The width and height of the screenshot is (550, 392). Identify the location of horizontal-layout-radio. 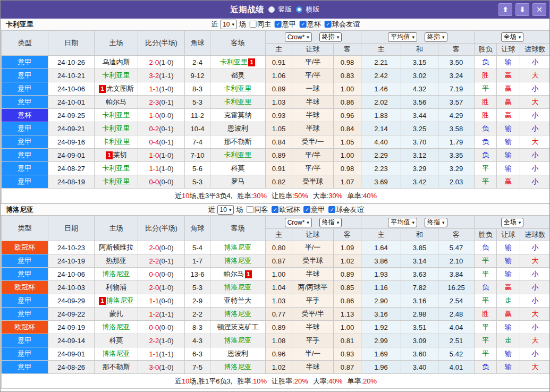
(299, 10).